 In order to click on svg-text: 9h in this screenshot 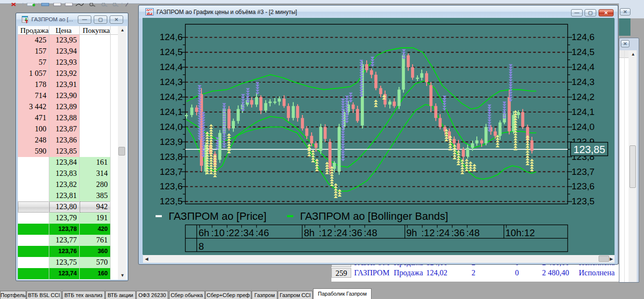, I will do `click(412, 233)`.